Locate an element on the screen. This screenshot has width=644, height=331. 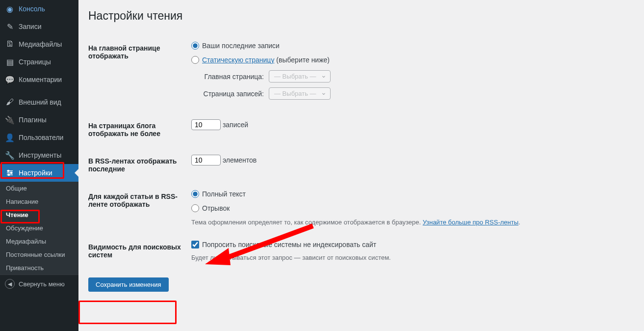
rss-each-label: Для каждой статьи в RSS-ленте отображать is located at coordinates (137, 208).